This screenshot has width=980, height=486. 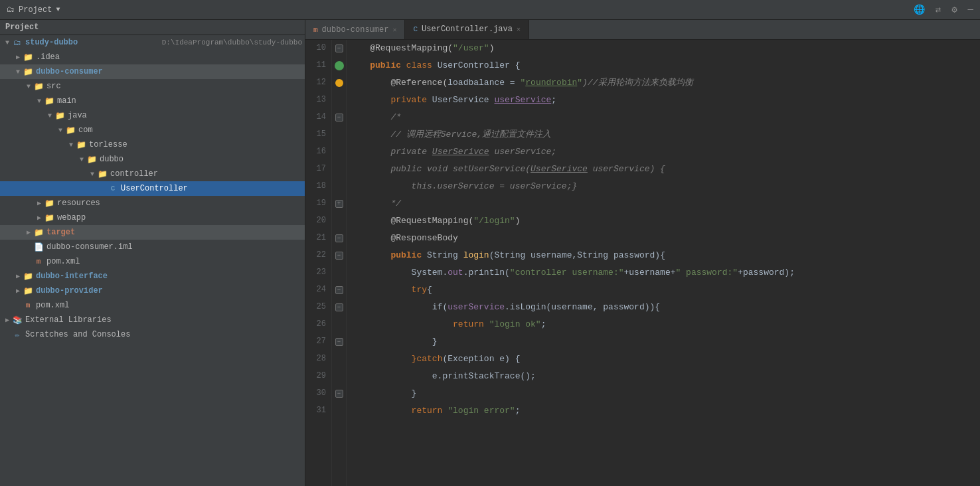 I want to click on arrow-dubbo-consumer: ▼, so click(x=18, y=72).